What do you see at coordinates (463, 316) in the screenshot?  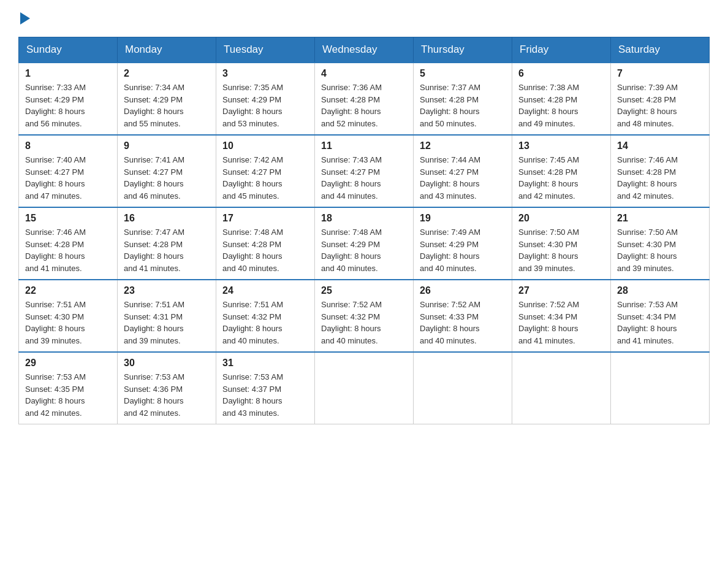 I see `calendar-cell: 26Sunrise: 7:52 AMSunset: 4:33 PMDayligh…` at bounding box center [463, 316].